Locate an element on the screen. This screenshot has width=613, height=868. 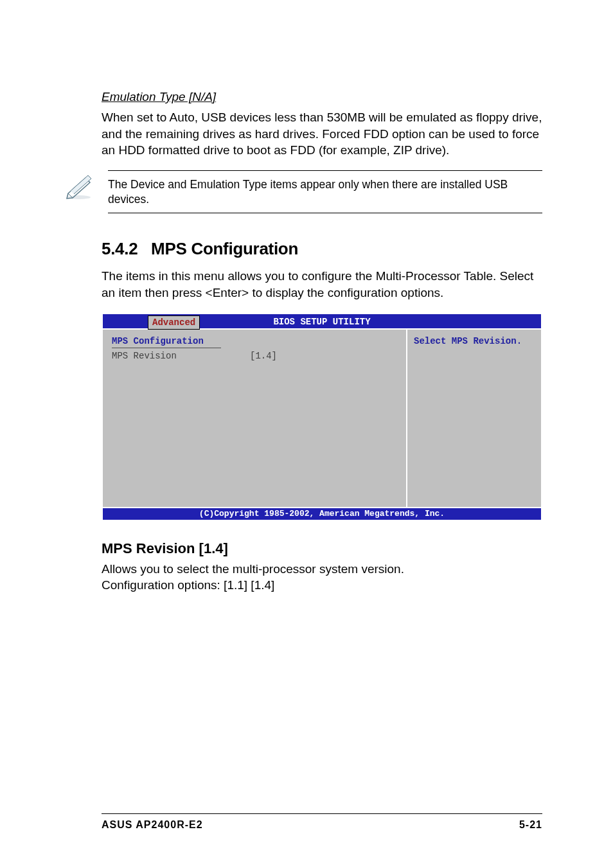
section-intro-text: The items in this menu allows you to con… is located at coordinates (322, 284).